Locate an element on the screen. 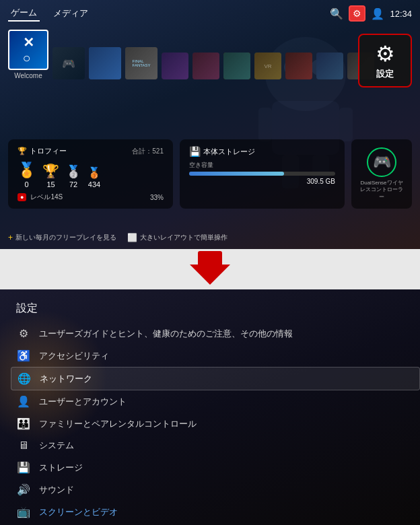  trophy-item-gold: 🏆 15 is located at coordinates (51, 176).